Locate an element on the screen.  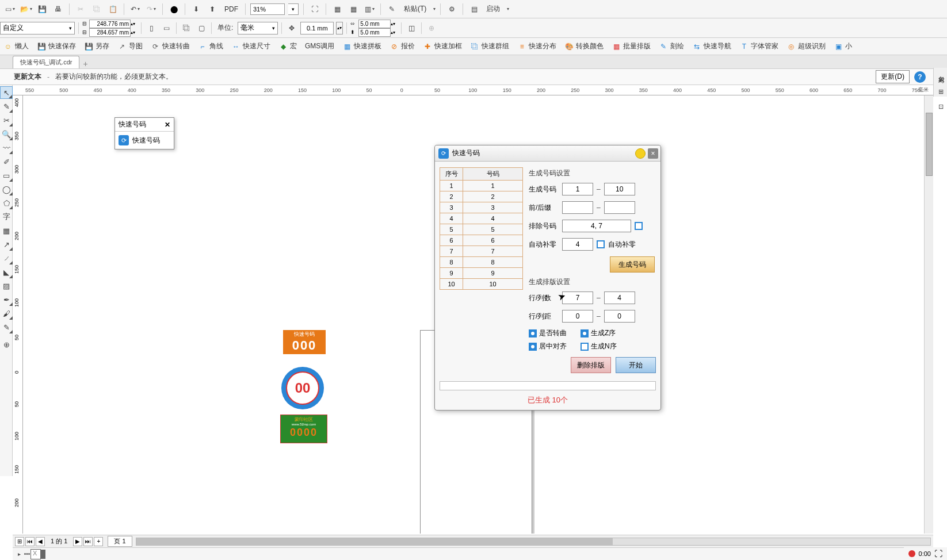
effects-tool: ◣ is located at coordinates (6, 272).